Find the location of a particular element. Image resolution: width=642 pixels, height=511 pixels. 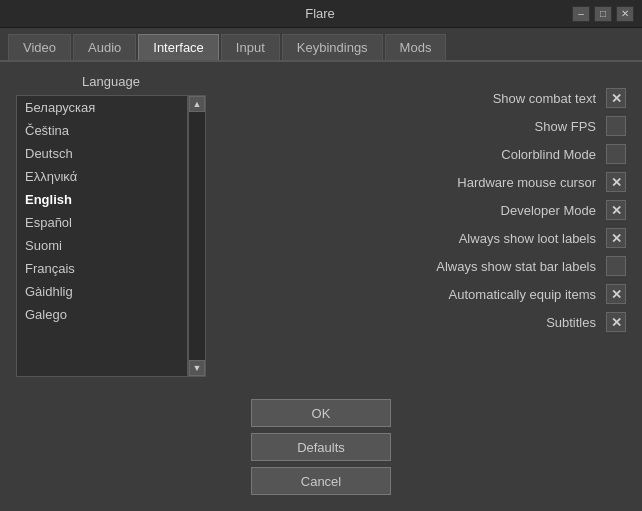

tab-bar: VideoAudioInterfaceInputKeybindingsMods is located at coordinates (321, 45).